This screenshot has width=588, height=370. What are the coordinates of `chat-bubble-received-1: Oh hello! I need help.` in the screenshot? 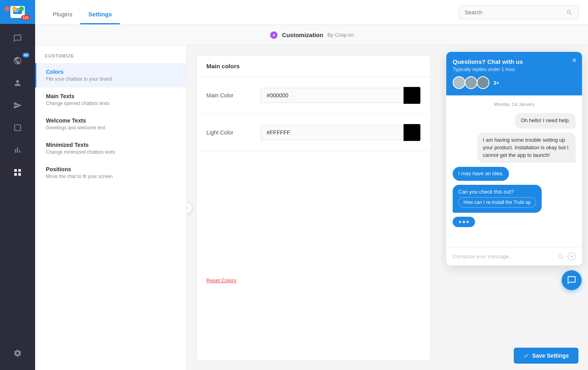 It's located at (545, 121).